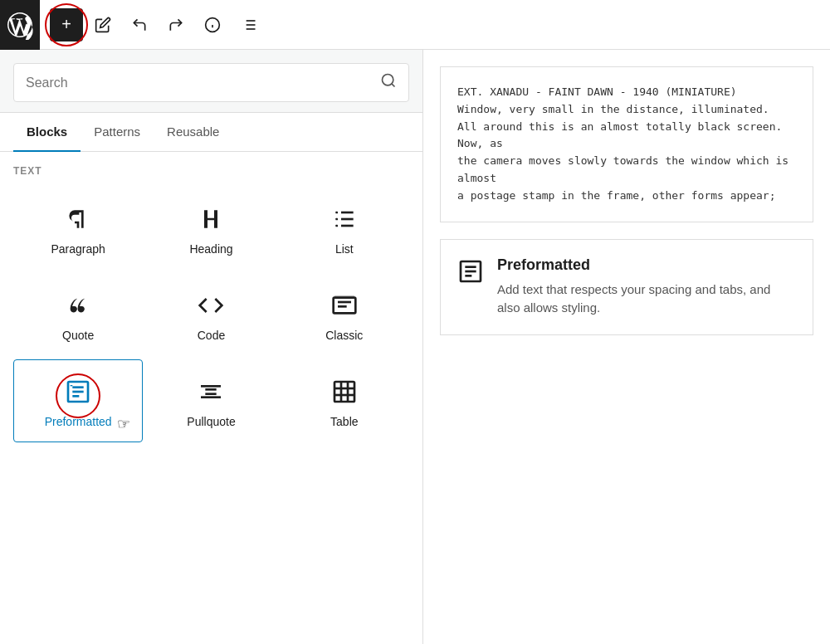  Describe the element at coordinates (627, 196) in the screenshot. I see `code-line-5: a postage stamp in the frame, other form…` at that location.